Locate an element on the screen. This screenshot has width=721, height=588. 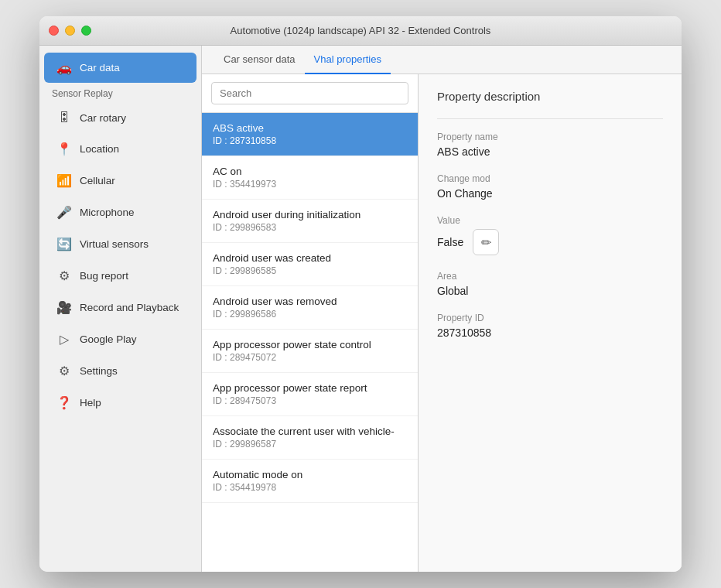
sensor-replay-section: Sensor Replay is located at coordinates (121, 93).